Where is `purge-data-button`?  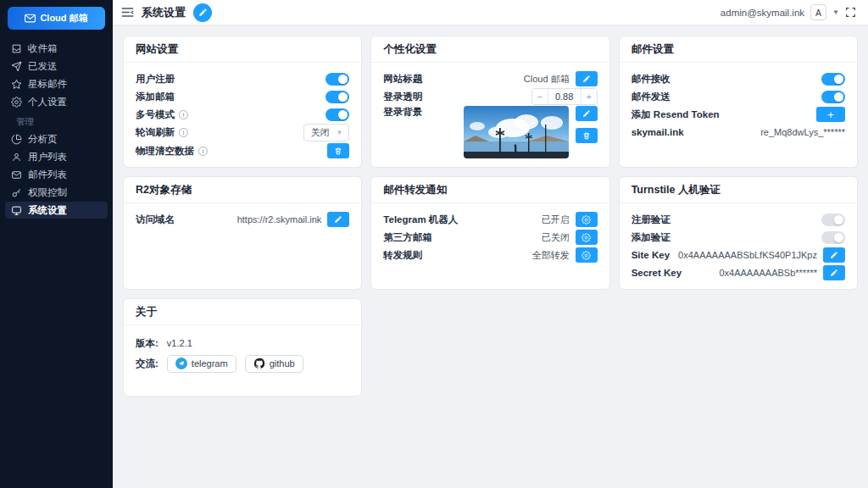 purge-data-button is located at coordinates (338, 151).